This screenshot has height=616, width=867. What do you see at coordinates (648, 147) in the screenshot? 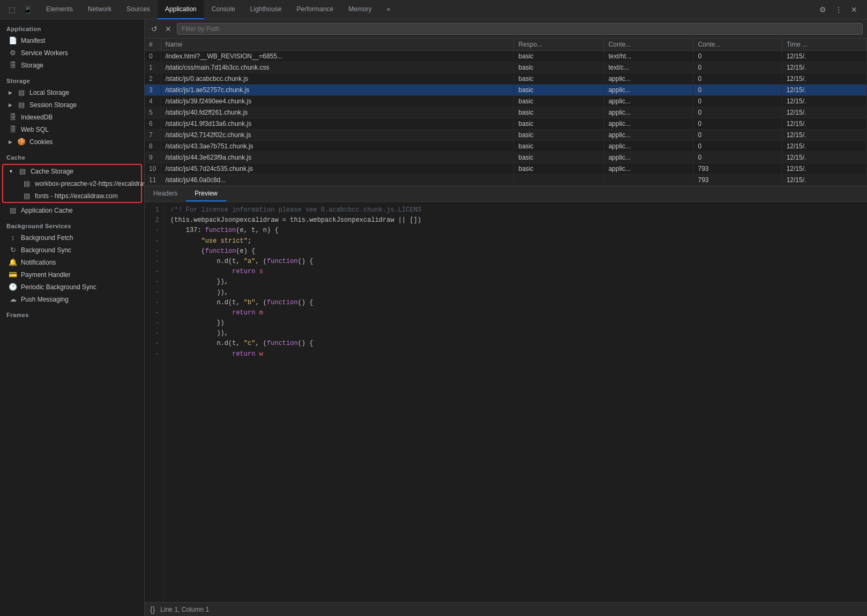
I see `cell-ct1: applic...` at bounding box center [648, 147].